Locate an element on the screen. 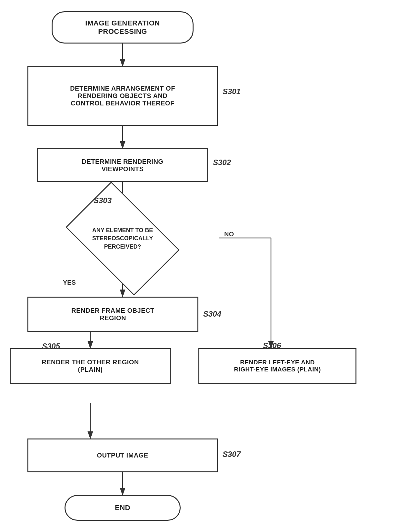 This screenshot has height=532, width=400. end-terminal: END is located at coordinates (123, 508).